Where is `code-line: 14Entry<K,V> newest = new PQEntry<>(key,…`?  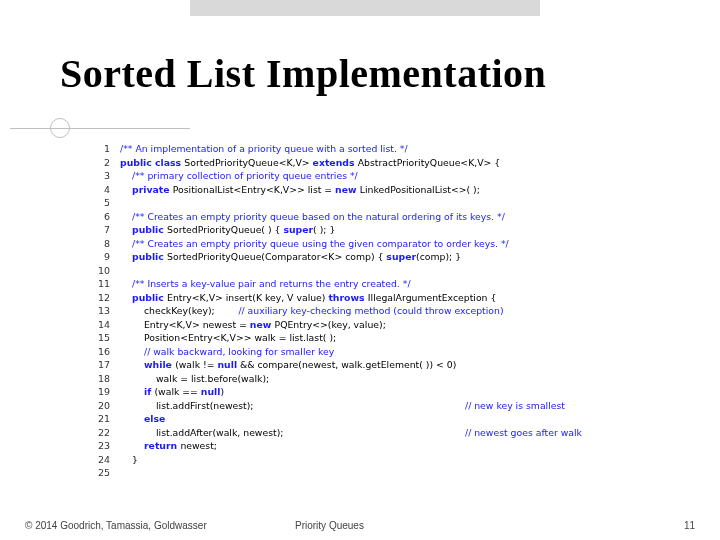 code-line: 14Entry<K,V> newest = new PQEntry<>(key,… is located at coordinates (390, 325).